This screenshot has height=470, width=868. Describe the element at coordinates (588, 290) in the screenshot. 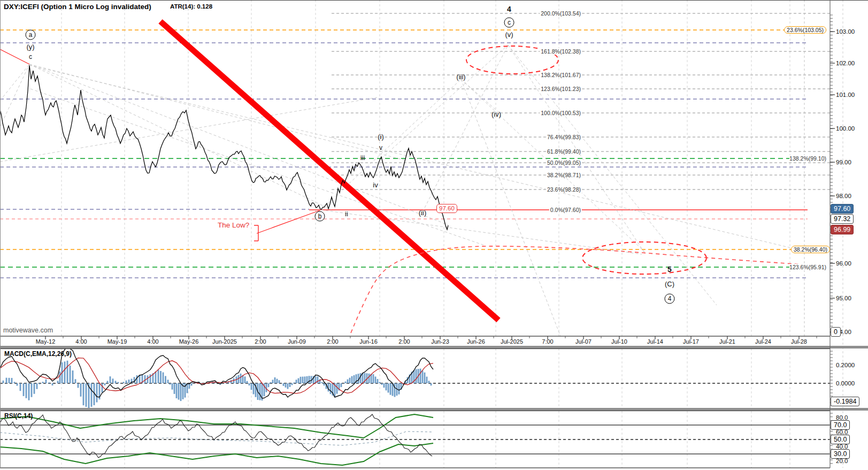

I see `projection-curve` at that location.